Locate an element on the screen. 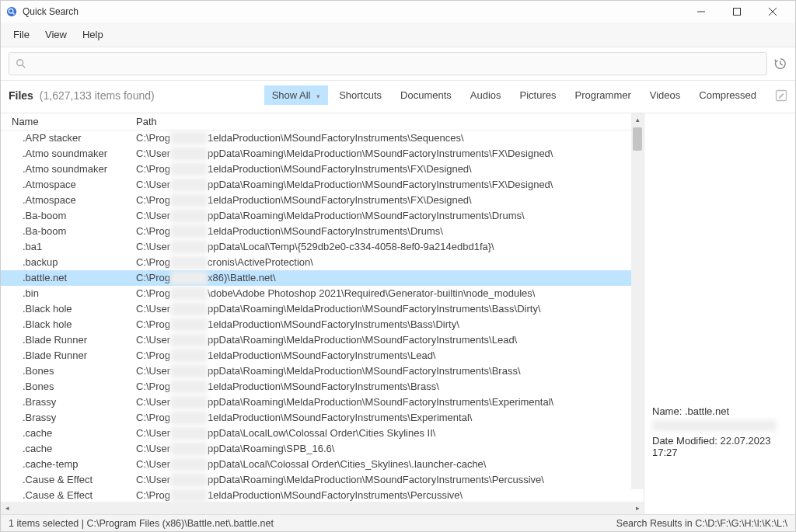  scroll-right-icon: ▸ is located at coordinates (637, 508).